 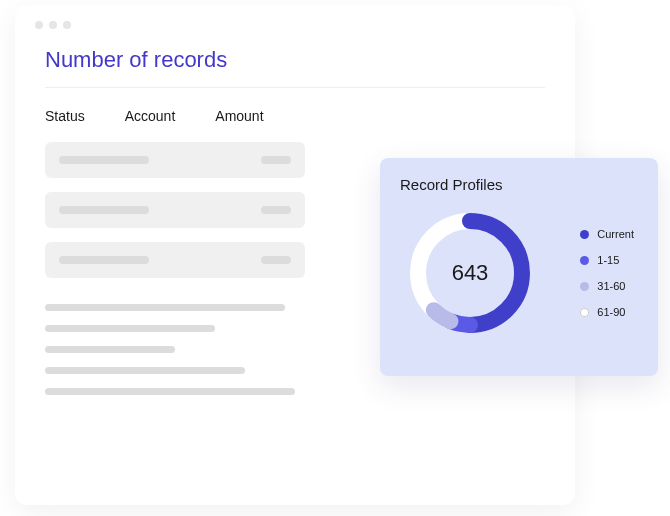 I want to click on legend-item-1-15: 1-15, so click(x=607, y=260).